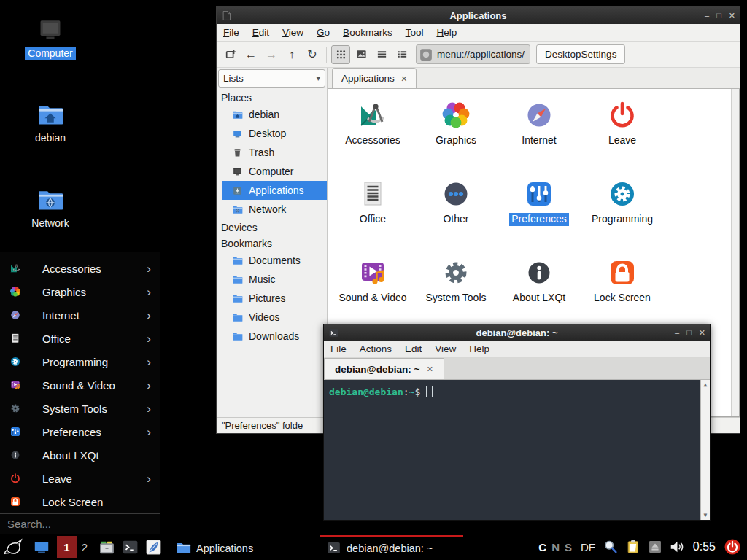 The height and width of the screenshot is (560, 747). What do you see at coordinates (50, 208) in the screenshot?
I see `desktop-icon-network: Network` at bounding box center [50, 208].